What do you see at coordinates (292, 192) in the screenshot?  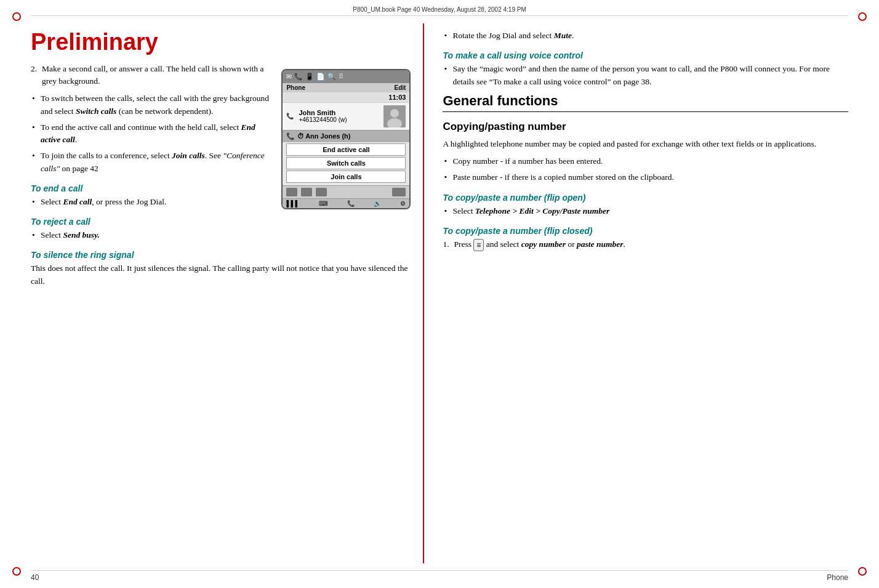 I see `contacts-icon` at bounding box center [292, 192].